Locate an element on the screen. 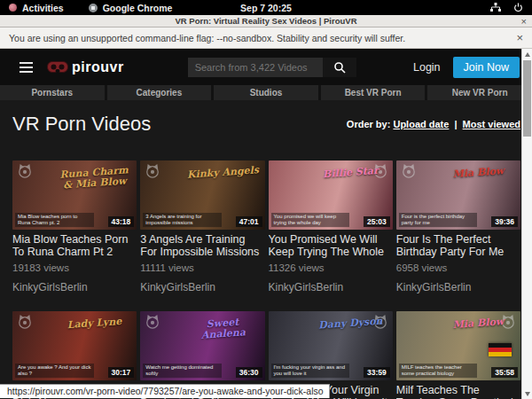  thumbnail-overlay-title: Dany Dyson is located at coordinates (350, 324).